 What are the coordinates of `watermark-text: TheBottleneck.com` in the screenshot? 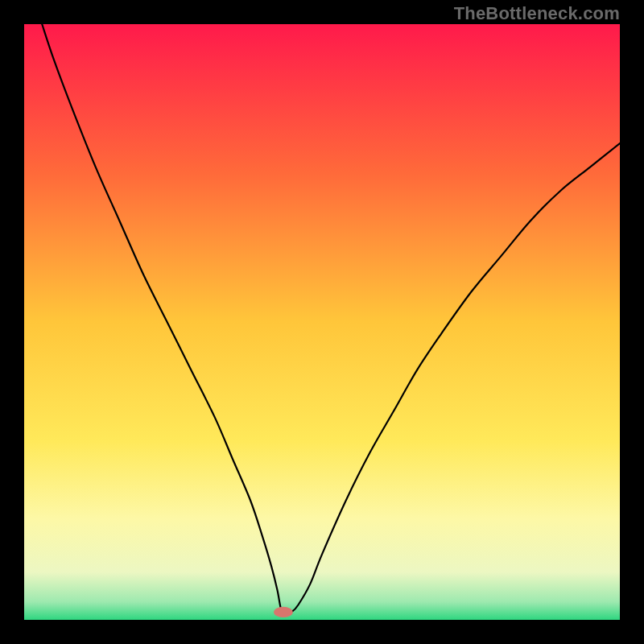 It's located at (537, 14).